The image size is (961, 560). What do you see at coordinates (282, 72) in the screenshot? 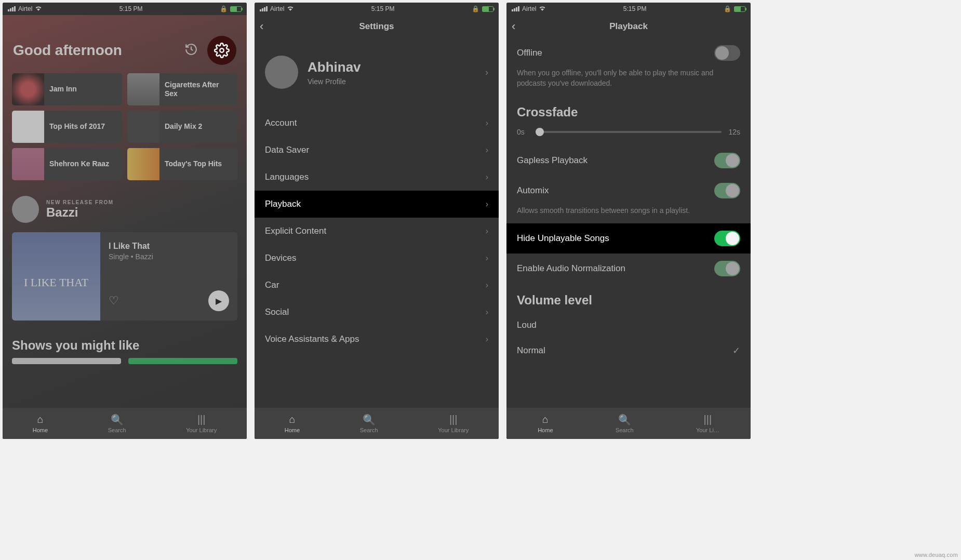
I see `user-avatar` at bounding box center [282, 72].